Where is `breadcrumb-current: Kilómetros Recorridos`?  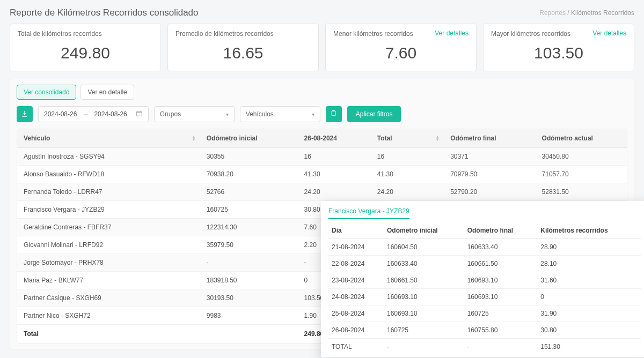 breadcrumb-current: Kilómetros Recorridos is located at coordinates (603, 13).